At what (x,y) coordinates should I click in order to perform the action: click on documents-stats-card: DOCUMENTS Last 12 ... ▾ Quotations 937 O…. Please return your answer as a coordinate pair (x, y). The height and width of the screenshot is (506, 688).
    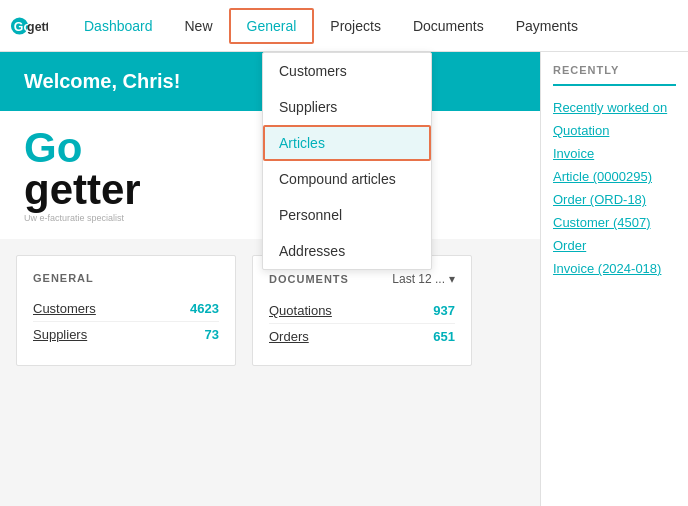
    Looking at the image, I should click on (362, 310).